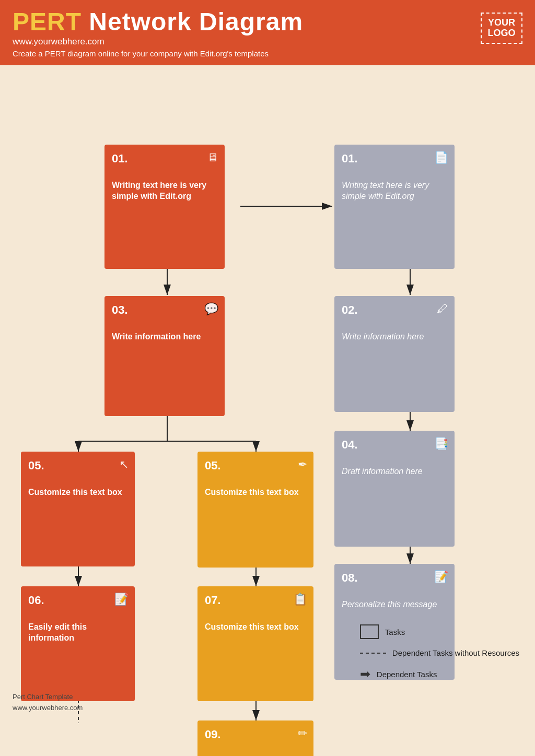 The height and width of the screenshot is (756, 535). Describe the element at coordinates (502, 28) in the screenshot. I see `logo-box: YOURLOGO` at that location.